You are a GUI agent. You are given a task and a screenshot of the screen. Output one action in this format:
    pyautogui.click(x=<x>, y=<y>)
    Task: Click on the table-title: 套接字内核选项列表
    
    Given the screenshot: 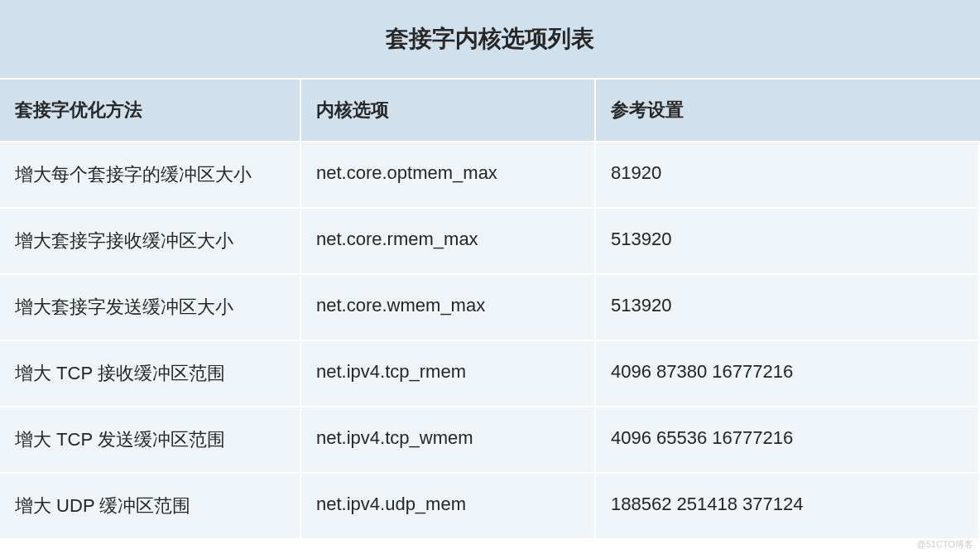 What is the action you would take?
    pyautogui.click(x=490, y=40)
    